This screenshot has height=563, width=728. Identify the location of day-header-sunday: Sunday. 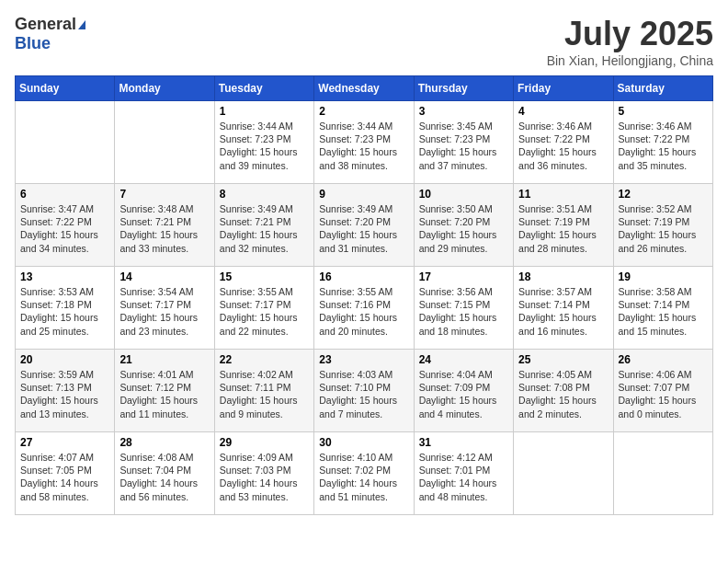
(65, 88).